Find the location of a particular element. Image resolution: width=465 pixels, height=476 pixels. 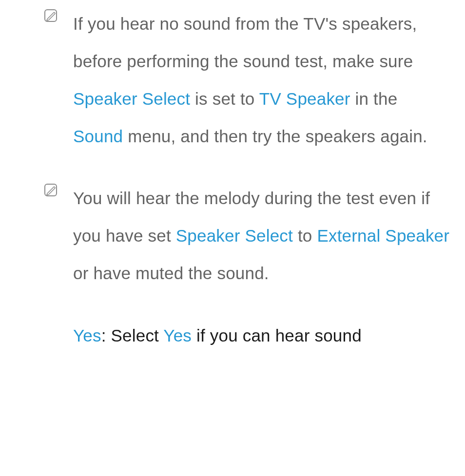

yes-option-label: Yes is located at coordinates (87, 335).